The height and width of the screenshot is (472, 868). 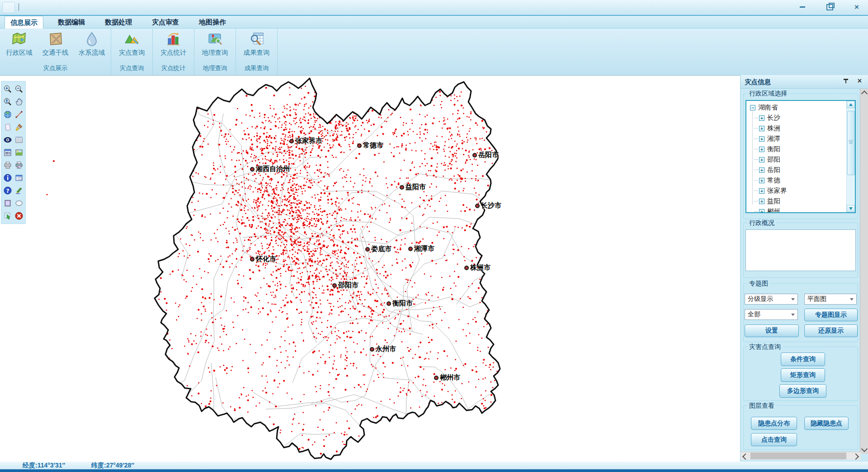 I want to click on btn-admin-region: 行政区域, so click(x=19, y=44).